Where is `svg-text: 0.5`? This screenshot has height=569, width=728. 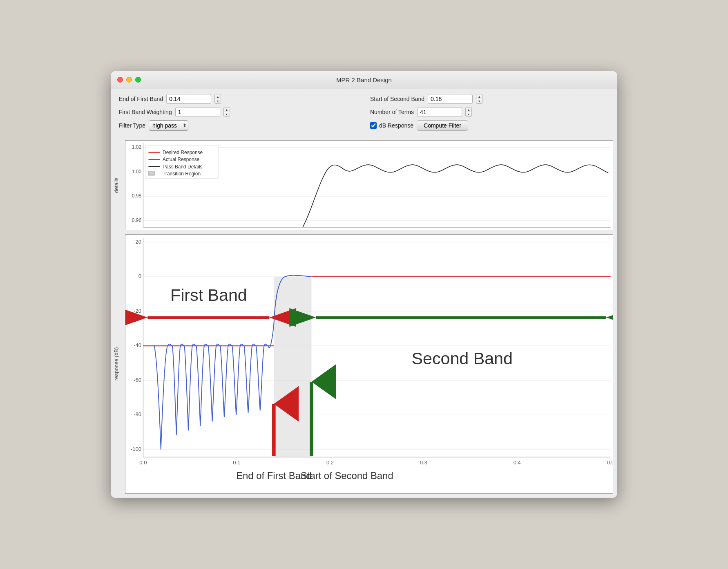 svg-text: 0.5 is located at coordinates (610, 463).